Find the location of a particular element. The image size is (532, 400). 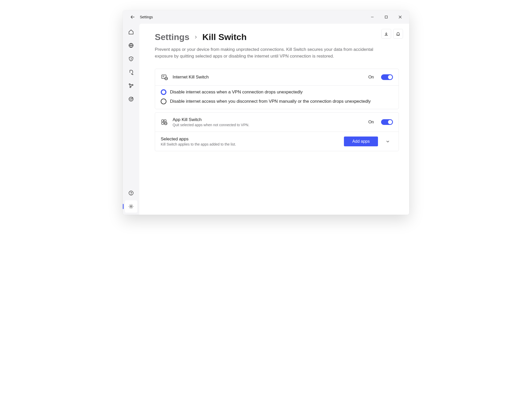

radio-option-drop-unexpectedly: Disable internet access when a VPN conne… is located at coordinates (277, 92).